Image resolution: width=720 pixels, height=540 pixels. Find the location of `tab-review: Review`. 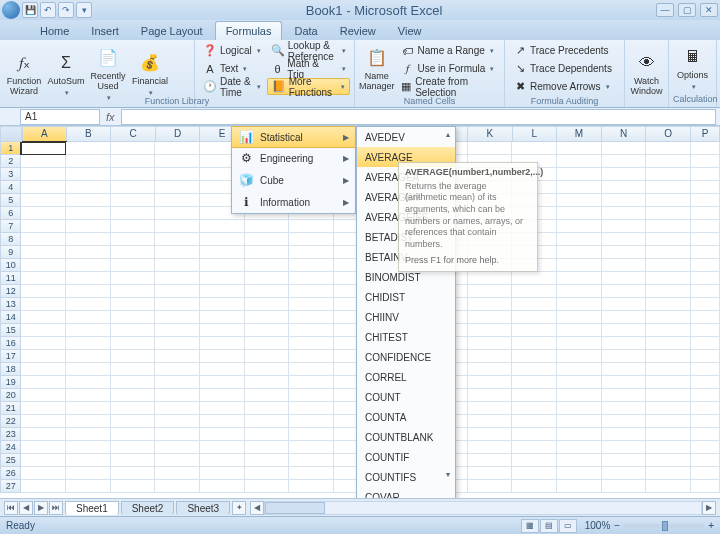

tab-review: Review is located at coordinates (358, 31).